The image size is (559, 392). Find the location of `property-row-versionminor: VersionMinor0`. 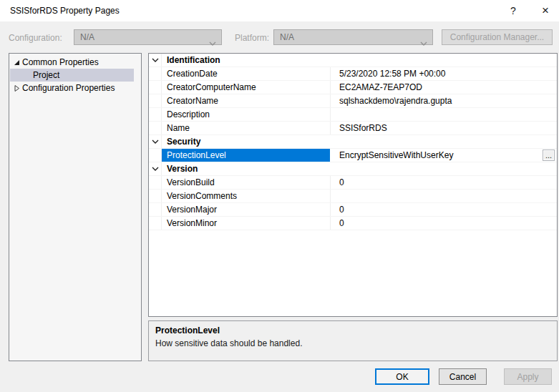

property-row-versionminor: VersionMinor0 is located at coordinates (353, 223).